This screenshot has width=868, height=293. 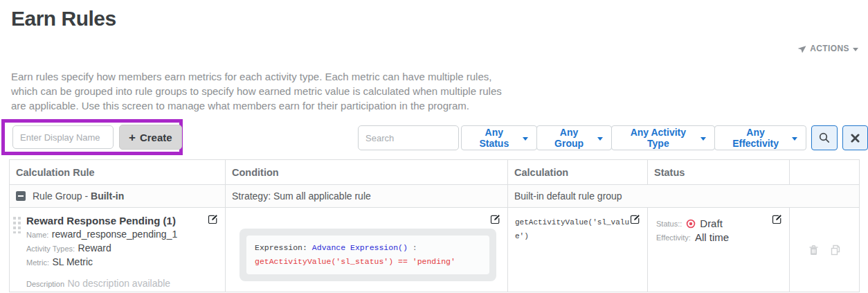 I want to click on description-line: Earn rules specify how members earn metr…, so click(x=256, y=76).